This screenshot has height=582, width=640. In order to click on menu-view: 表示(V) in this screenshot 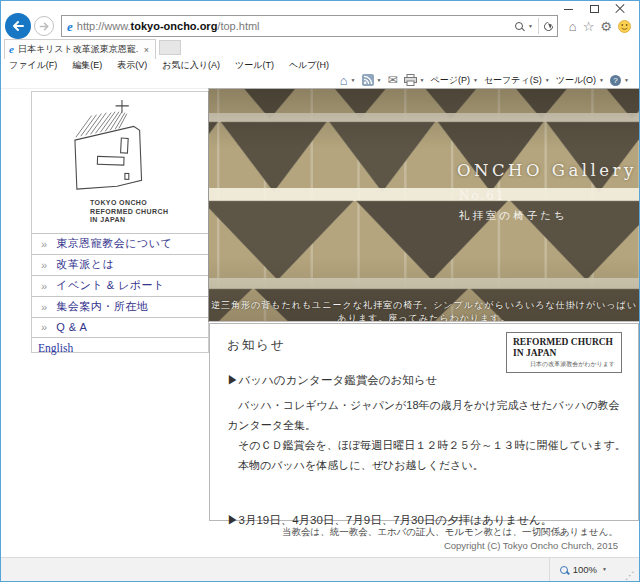, I will do `click(132, 66)`.